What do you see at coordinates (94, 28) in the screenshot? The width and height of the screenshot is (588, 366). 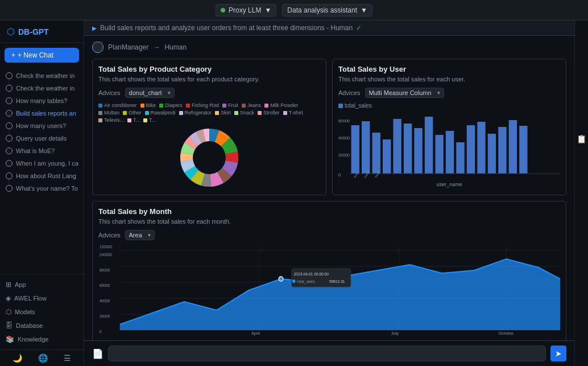 I see `top-bar-arrow: ▶` at bounding box center [94, 28].